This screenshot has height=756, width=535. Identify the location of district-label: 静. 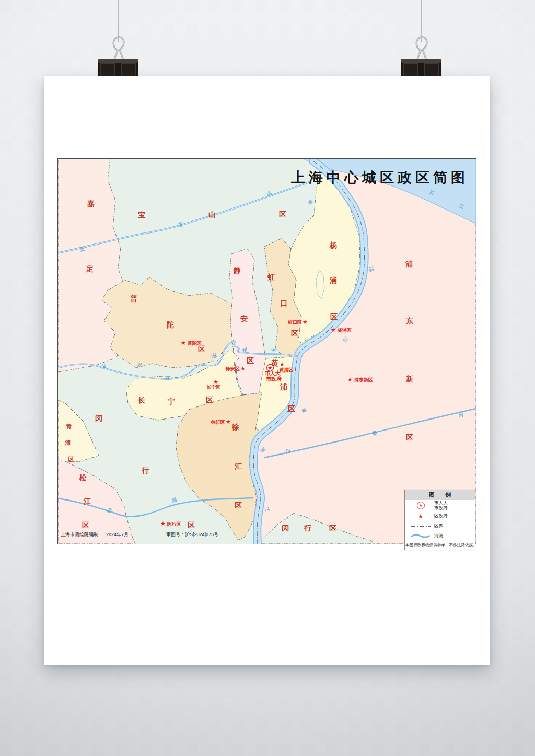
(237, 271).